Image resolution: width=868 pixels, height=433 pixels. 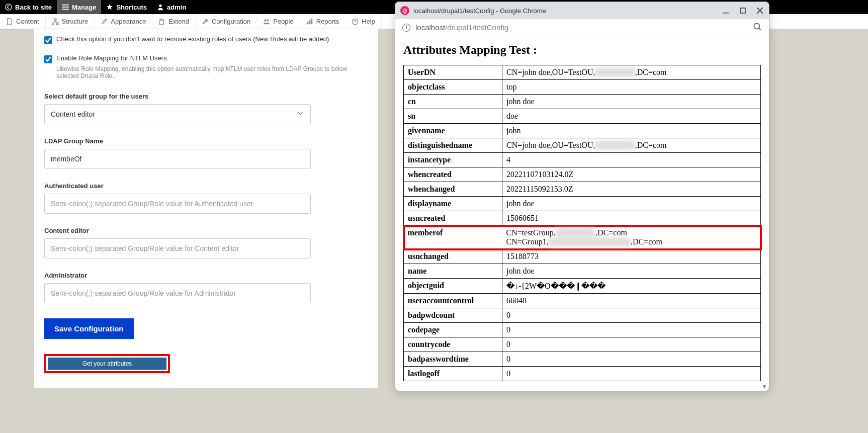 I want to click on admin-label: admin, so click(x=177, y=7).